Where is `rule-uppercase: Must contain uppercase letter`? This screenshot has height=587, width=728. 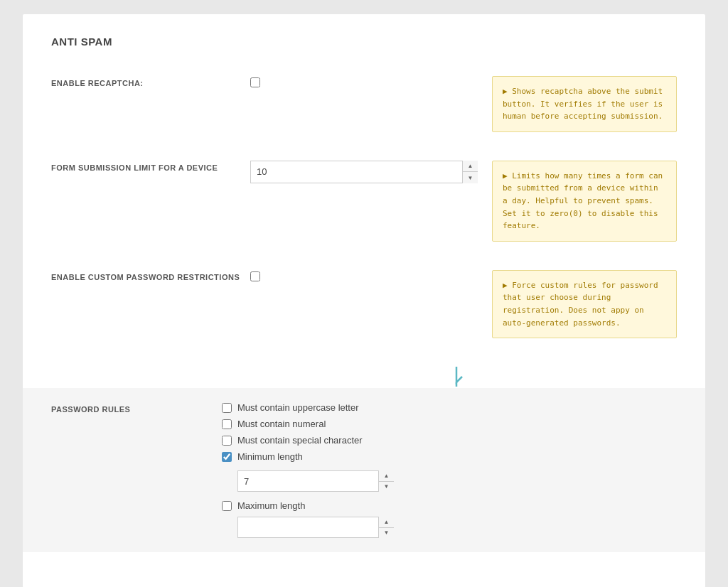
rule-uppercase: Must contain uppercase letter is located at coordinates (308, 408).